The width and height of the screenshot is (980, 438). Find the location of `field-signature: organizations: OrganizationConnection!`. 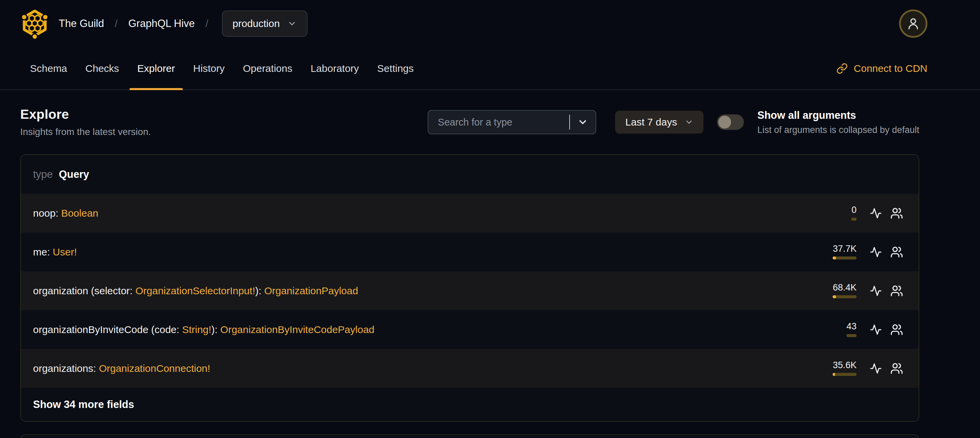

field-signature: organizations: OrganizationConnection! is located at coordinates (433, 368).